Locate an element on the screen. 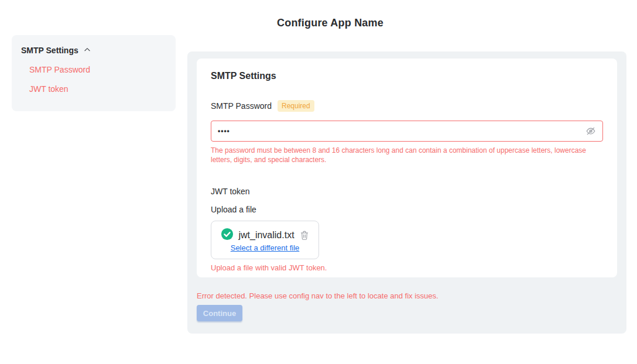 This screenshot has height=364, width=637. file-upload-box: jwt_invalid.txt Select a different file is located at coordinates (265, 240).